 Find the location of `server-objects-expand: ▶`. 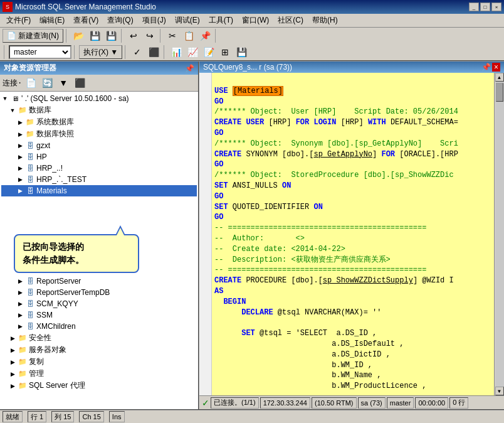

server-objects-expand: ▶ is located at coordinates (13, 350).